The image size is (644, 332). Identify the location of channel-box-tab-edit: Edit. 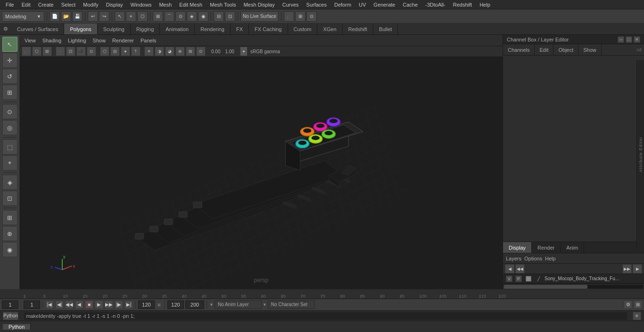
(544, 50).